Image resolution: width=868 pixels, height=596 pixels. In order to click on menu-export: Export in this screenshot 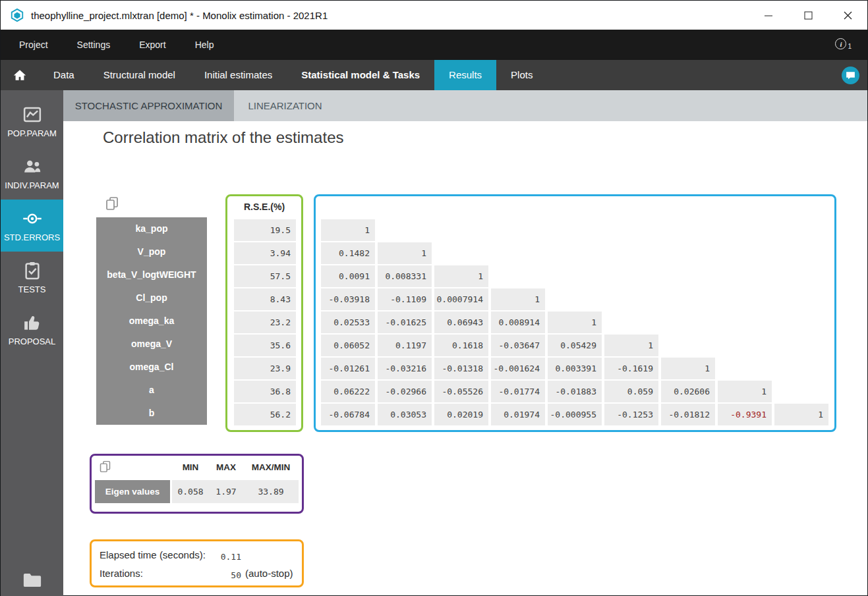, I will do `click(152, 45)`.